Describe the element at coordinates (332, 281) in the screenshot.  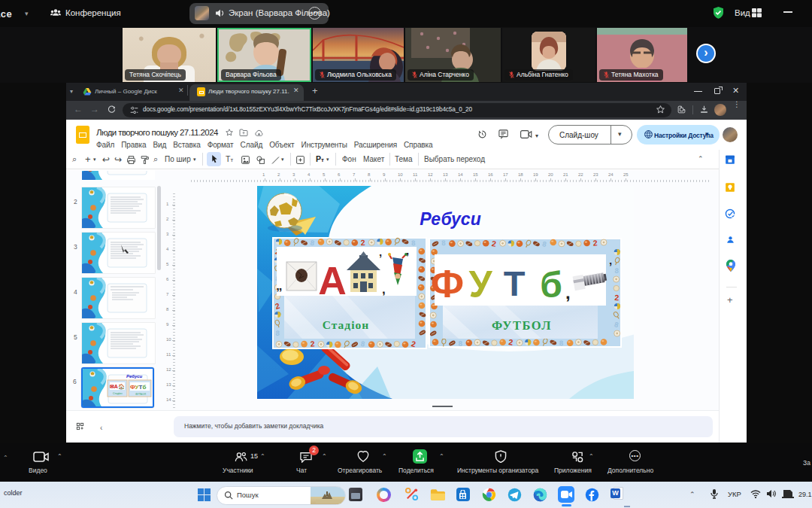
I see `svg-text: А` at that location.